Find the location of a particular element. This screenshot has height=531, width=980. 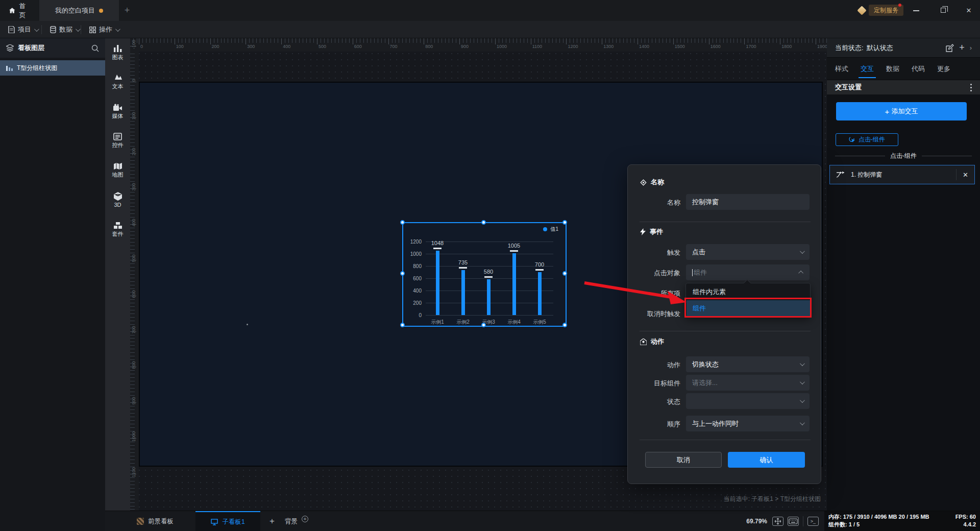

add-state-icon: + is located at coordinates (962, 48).